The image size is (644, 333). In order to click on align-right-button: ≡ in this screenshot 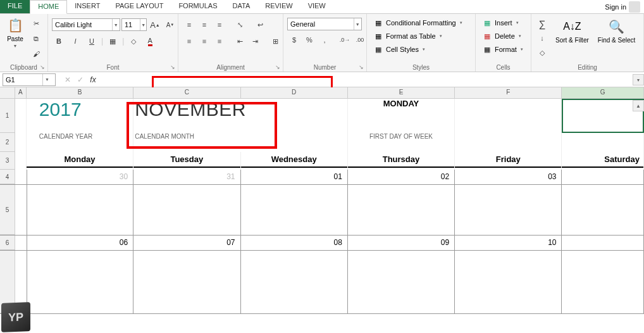, I will do `click(220, 41)`.